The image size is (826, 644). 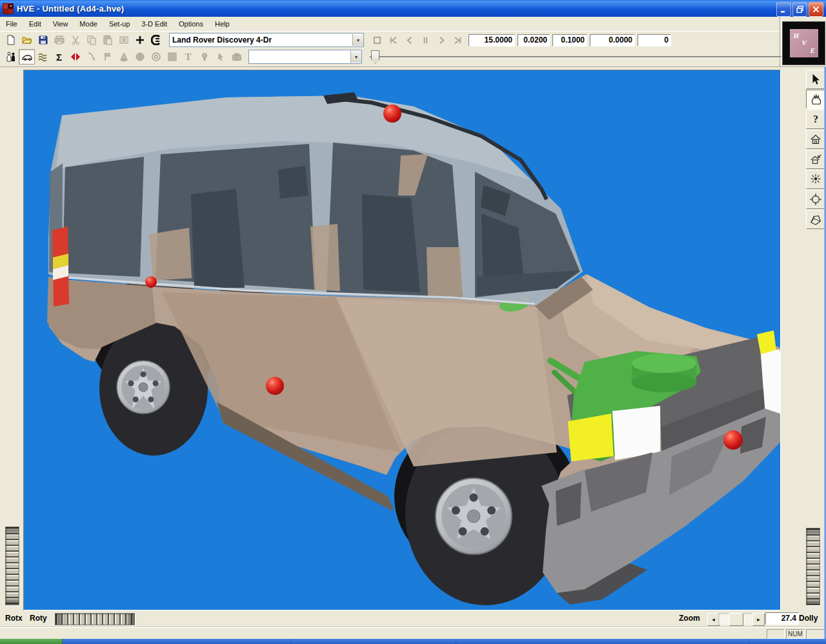 I want to click on marker-roof, so click(x=392, y=114).